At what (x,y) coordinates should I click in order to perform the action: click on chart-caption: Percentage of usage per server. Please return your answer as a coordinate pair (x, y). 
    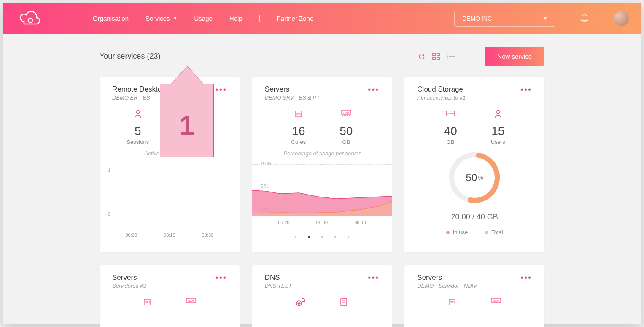
    Looking at the image, I should click on (322, 154).